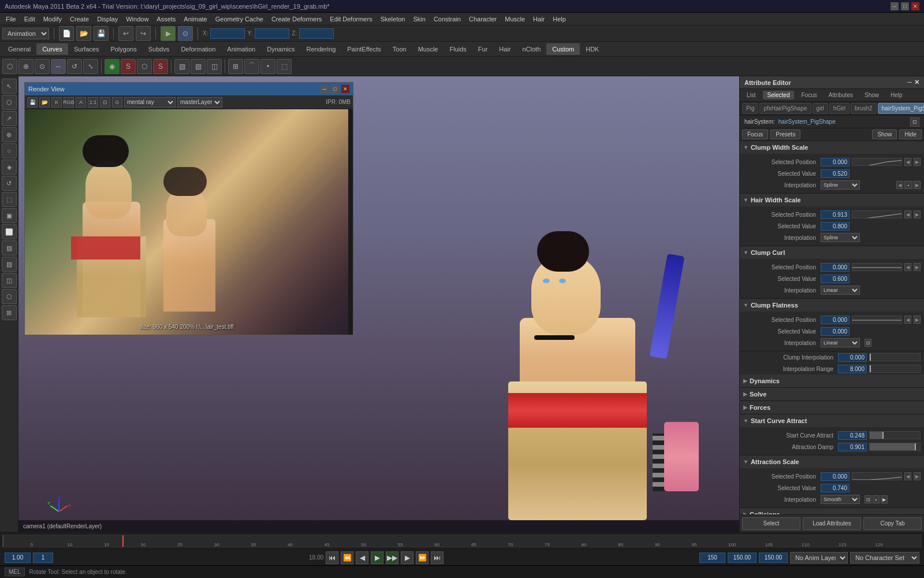 This screenshot has width=924, height=578. Describe the element at coordinates (214, 66) in the screenshot. I see `render-all-icon: ◫` at that location.